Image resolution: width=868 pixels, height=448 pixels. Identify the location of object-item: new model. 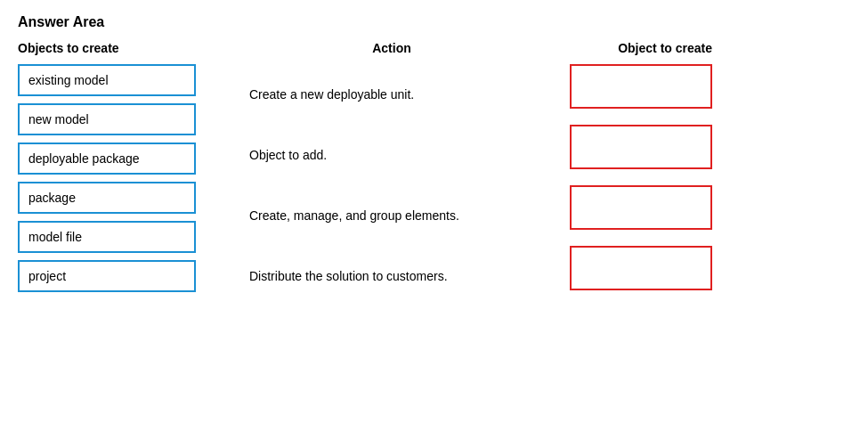
(107, 119).